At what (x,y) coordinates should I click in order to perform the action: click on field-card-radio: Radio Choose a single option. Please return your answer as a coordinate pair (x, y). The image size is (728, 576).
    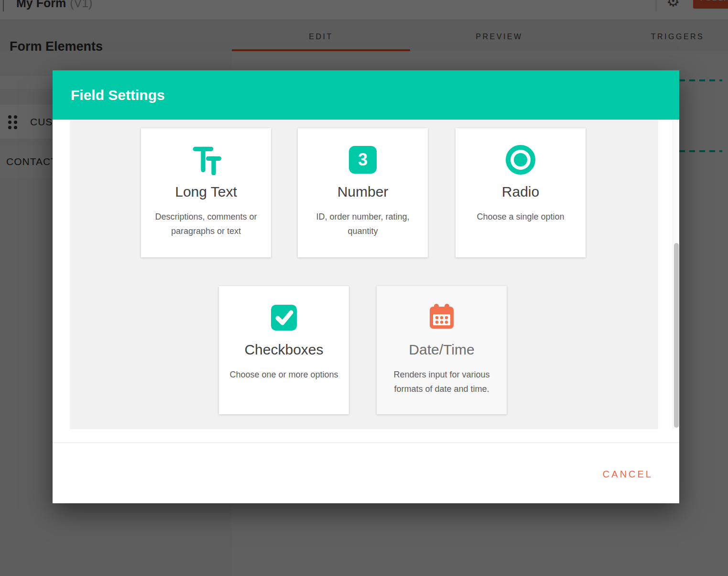
    Looking at the image, I should click on (521, 193).